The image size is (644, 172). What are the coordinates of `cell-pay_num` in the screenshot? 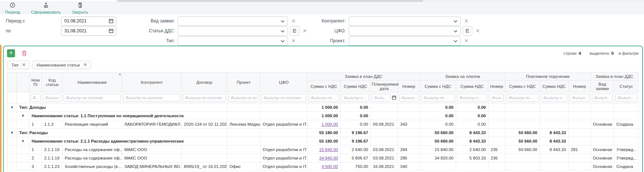 It's located at (497, 116).